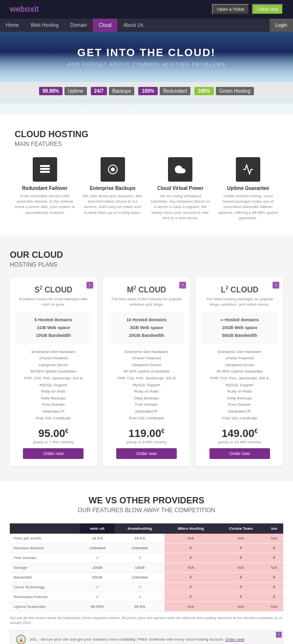 Image resolution: width=293 pixels, height=644 pixels. What do you see at coordinates (240, 454) in the screenshot?
I see `plan-l2-order-button: Order now` at bounding box center [240, 454].